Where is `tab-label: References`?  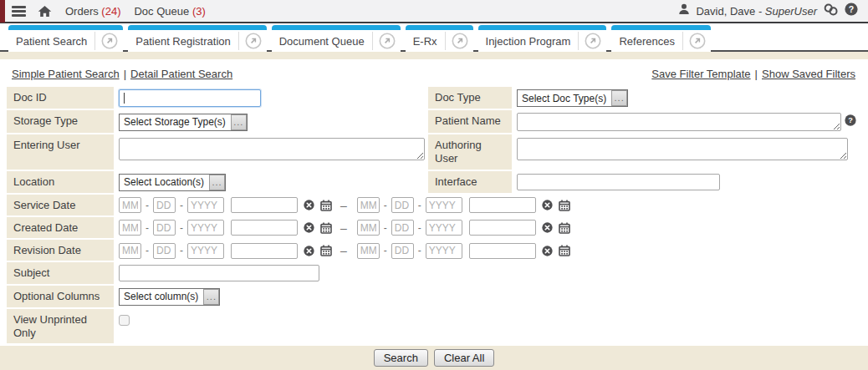
tab-label: References is located at coordinates (646, 42).